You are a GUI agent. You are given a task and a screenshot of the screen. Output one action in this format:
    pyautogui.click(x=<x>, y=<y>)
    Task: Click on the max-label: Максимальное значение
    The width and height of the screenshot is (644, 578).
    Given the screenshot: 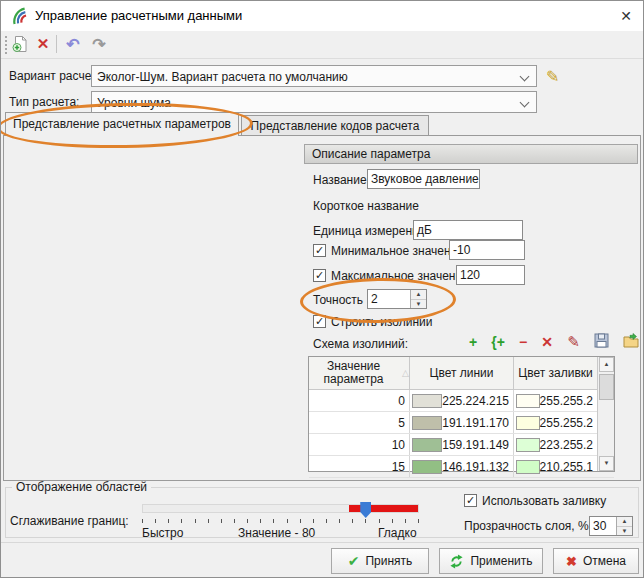 What is the action you would take?
    pyautogui.click(x=400, y=276)
    